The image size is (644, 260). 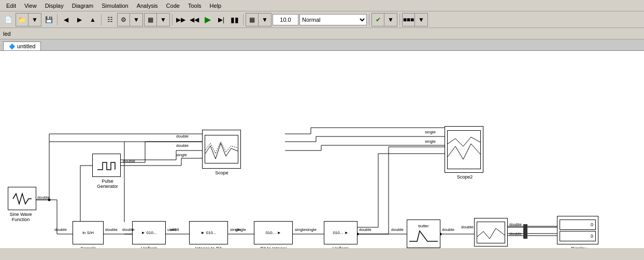 What do you see at coordinates (147, 6) in the screenshot?
I see `menu-analysis: Analysis` at bounding box center [147, 6].